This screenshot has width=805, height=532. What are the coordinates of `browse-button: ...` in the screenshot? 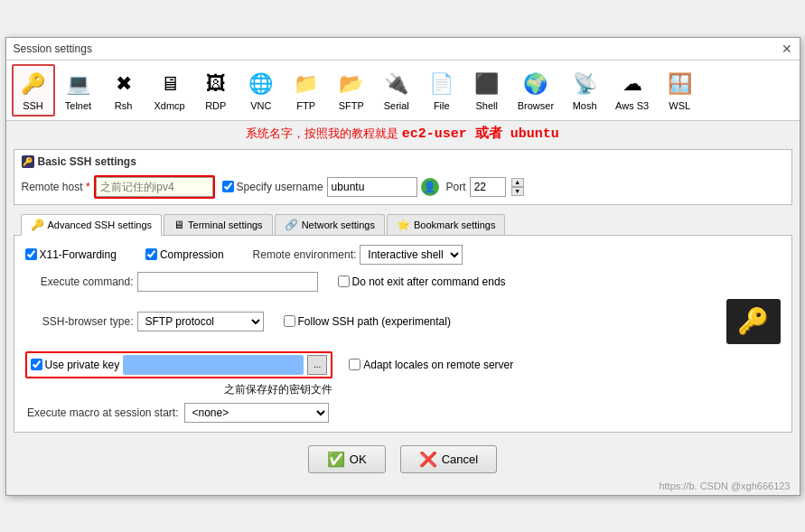 It's located at (317, 365).